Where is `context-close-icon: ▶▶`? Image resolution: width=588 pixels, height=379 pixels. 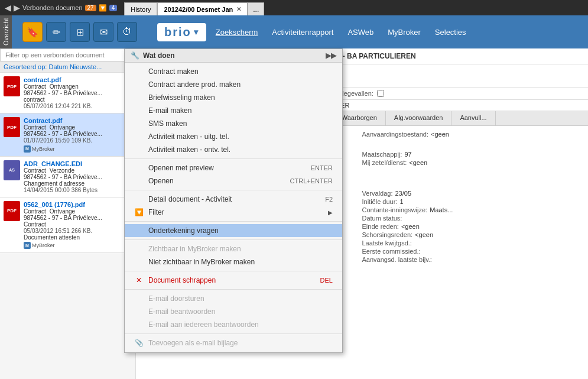 context-close-icon: ▶▶ is located at coordinates (331, 56).